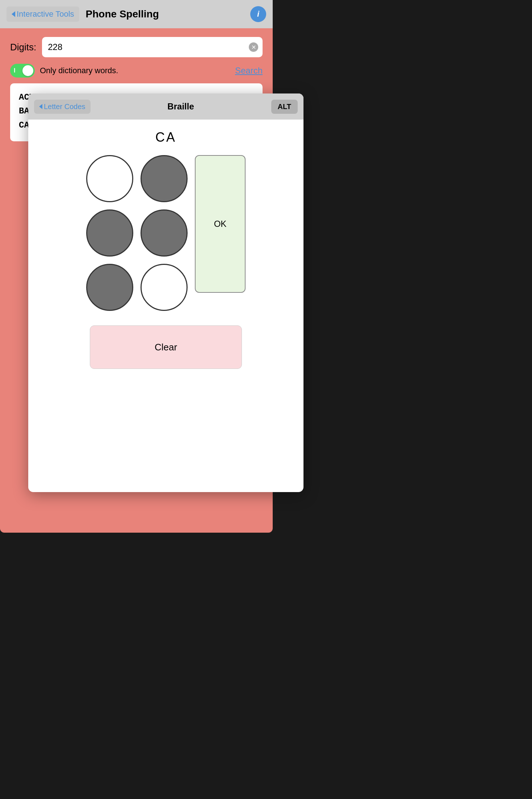  What do you see at coordinates (220, 224) in the screenshot?
I see `ok-button: OK` at bounding box center [220, 224].